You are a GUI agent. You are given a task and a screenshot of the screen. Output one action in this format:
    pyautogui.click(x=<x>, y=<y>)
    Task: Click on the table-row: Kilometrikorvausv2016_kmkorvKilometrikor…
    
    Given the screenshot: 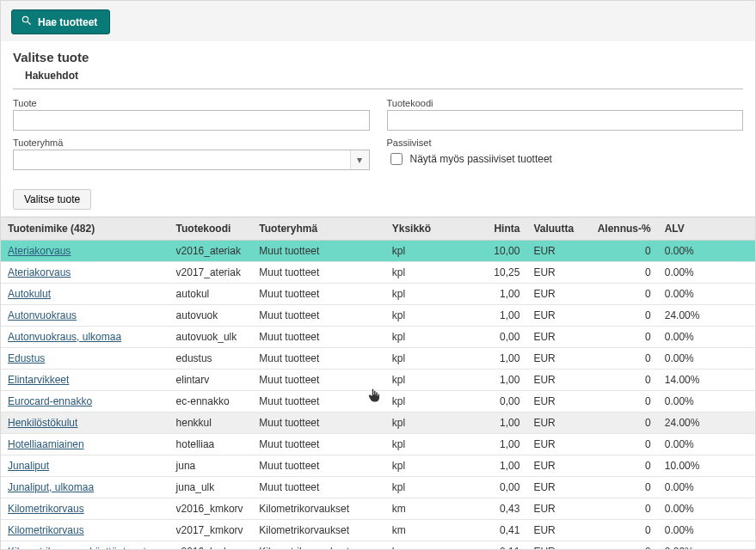 What is the action you would take?
    pyautogui.click(x=378, y=509)
    